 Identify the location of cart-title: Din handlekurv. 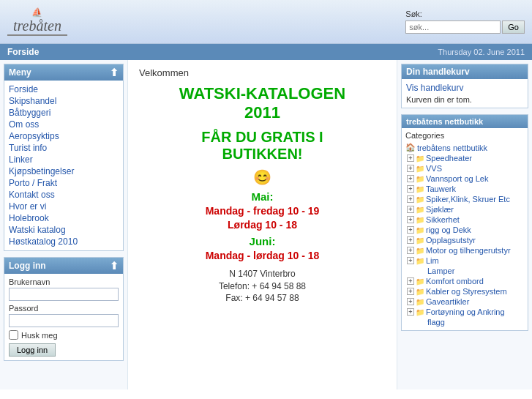
(438, 72).